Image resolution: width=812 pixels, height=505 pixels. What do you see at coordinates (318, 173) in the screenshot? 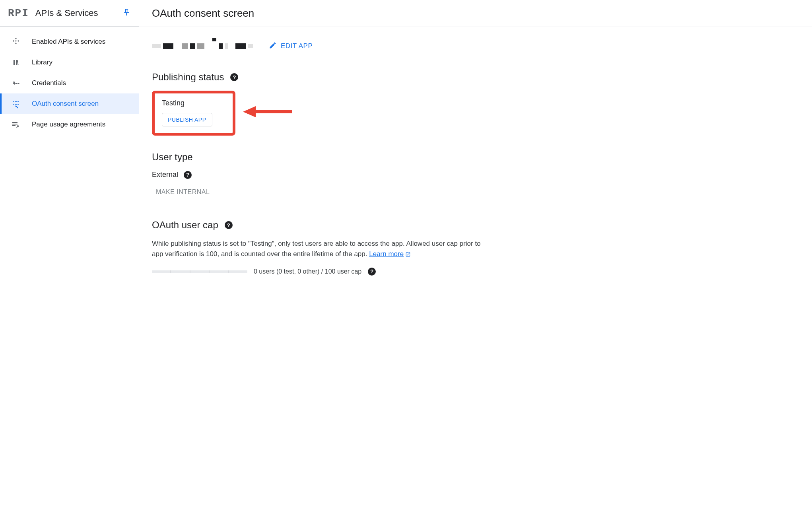
I see `user-type-section: User type External ? MAKE INTERNAL` at bounding box center [318, 173].